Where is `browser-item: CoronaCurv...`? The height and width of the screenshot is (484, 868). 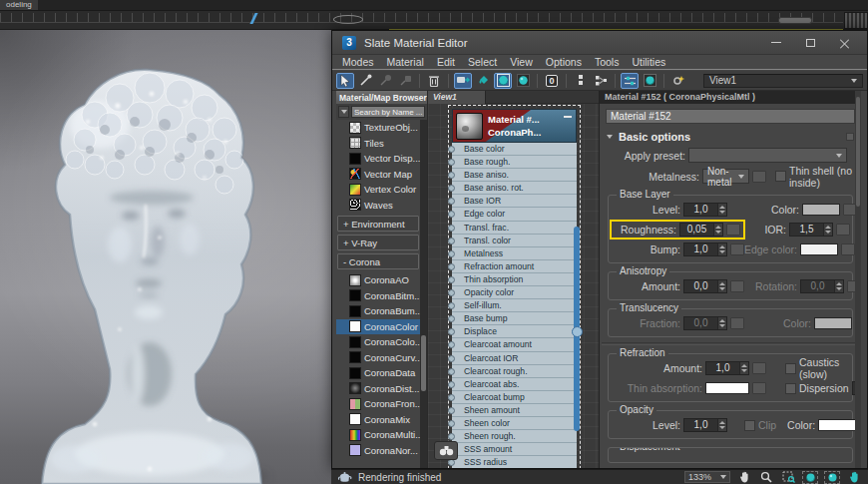
browser-item: CoronaCurv... is located at coordinates (378, 358).